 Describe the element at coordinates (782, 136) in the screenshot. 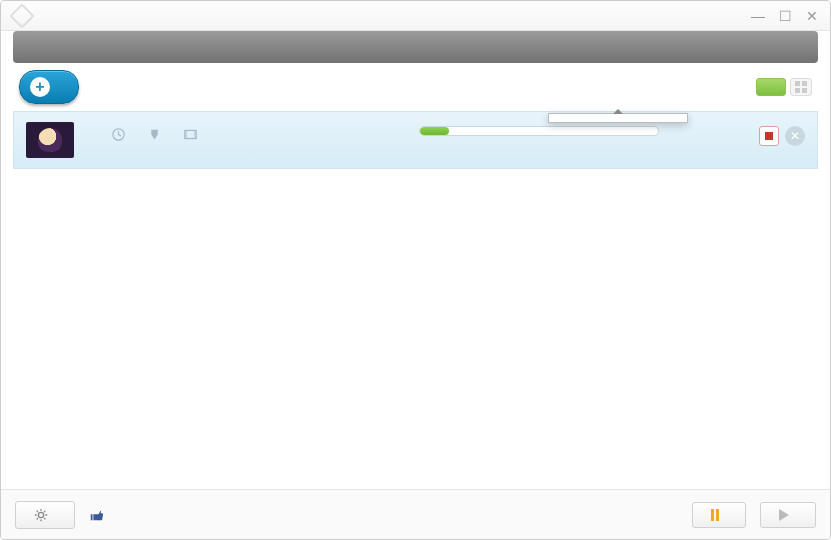

I see `item-actions: ✕` at that location.